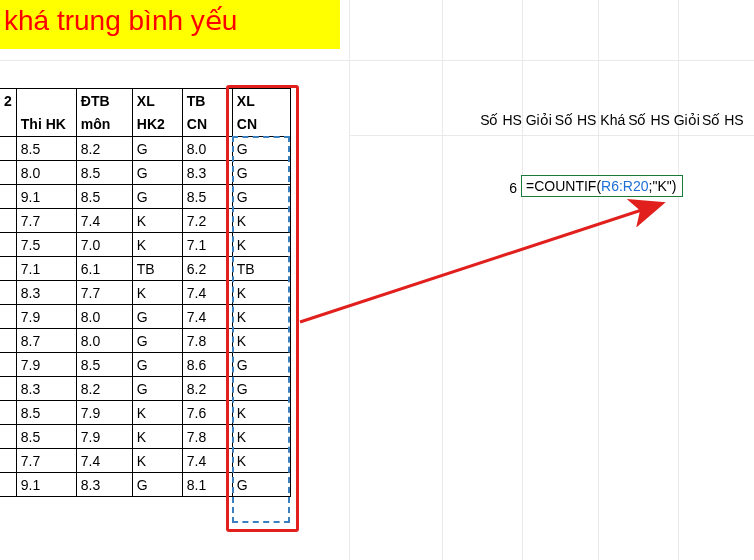 This screenshot has height=560, width=754. Describe the element at coordinates (46, 341) in the screenshot. I see `cell: 8.7` at that location.